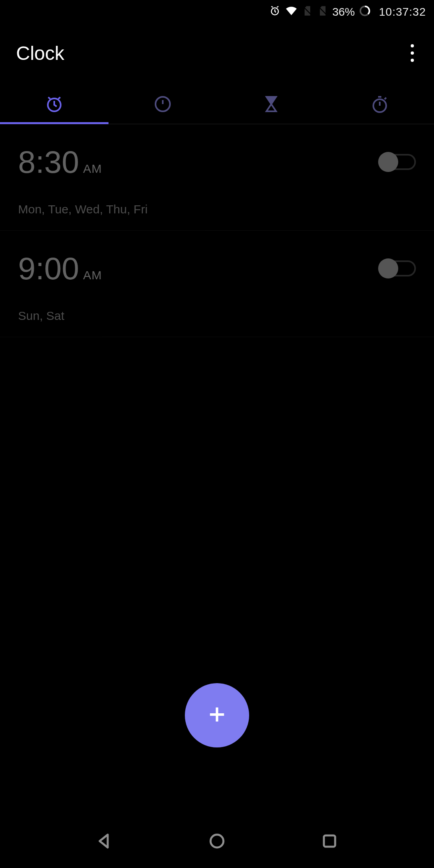 This screenshot has height=868, width=434. I want to click on tab-bar, so click(217, 105).